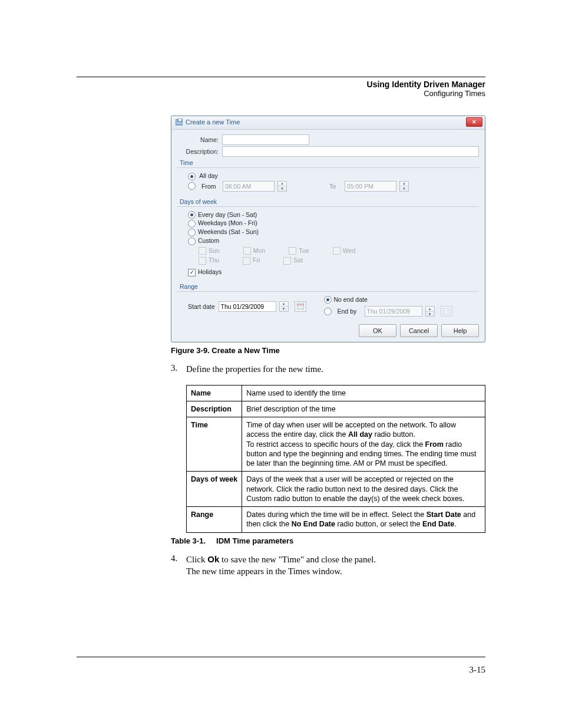  Describe the element at coordinates (281, 93) in the screenshot. I see `header-subtitle: Configuring Times` at that location.